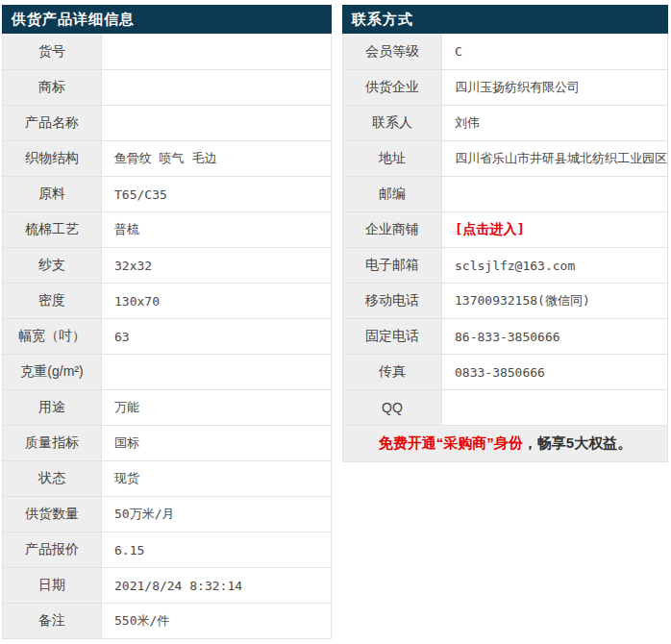 This screenshot has width=671, height=644. What do you see at coordinates (506, 265) in the screenshot?
I see `row-email: 电子邮箱 sclsjlfz@163.com` at bounding box center [506, 265].